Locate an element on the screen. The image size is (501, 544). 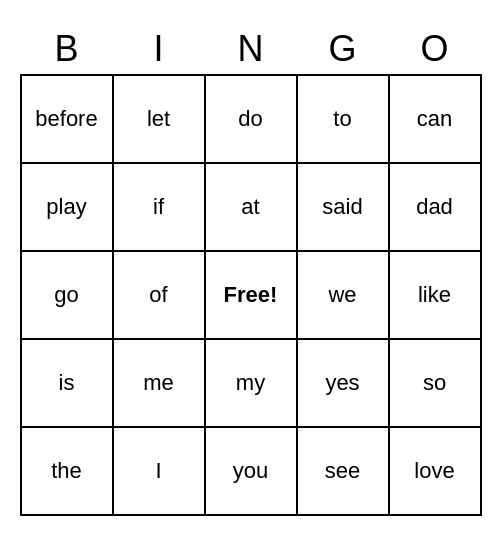
cell-r1-c0: play is located at coordinates (67, 207).